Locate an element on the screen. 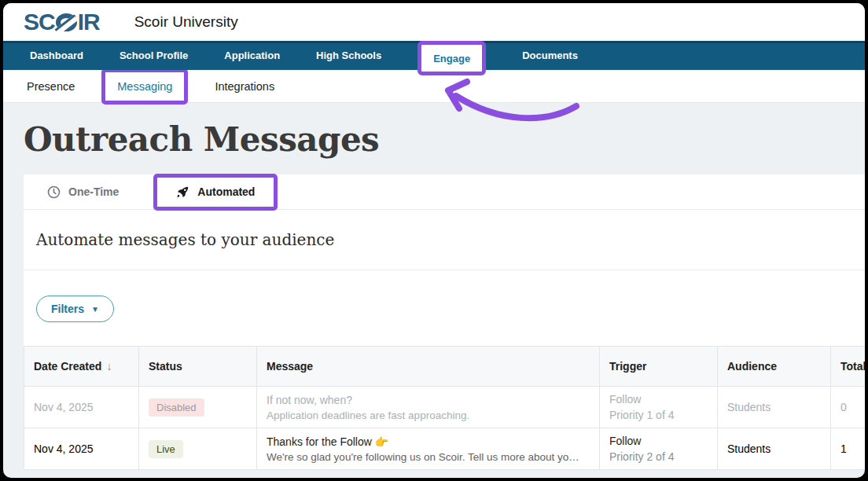 The height and width of the screenshot is (481, 868). column-label-date: Date Created is located at coordinates (68, 366).